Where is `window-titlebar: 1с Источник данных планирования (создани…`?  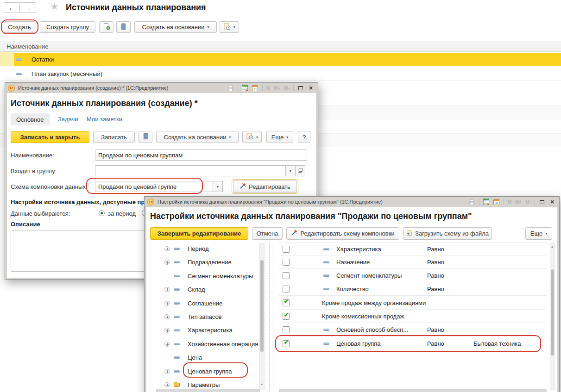
window-titlebar: 1с Источник данных планирования (создани… is located at coordinates (161, 88).